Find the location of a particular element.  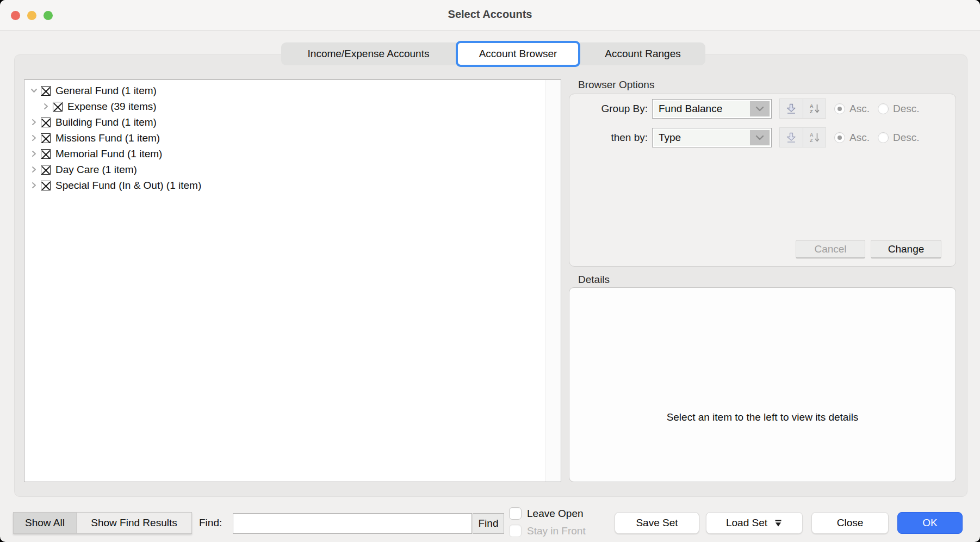

tree-item-label: Expense (39 items) is located at coordinates (112, 107).